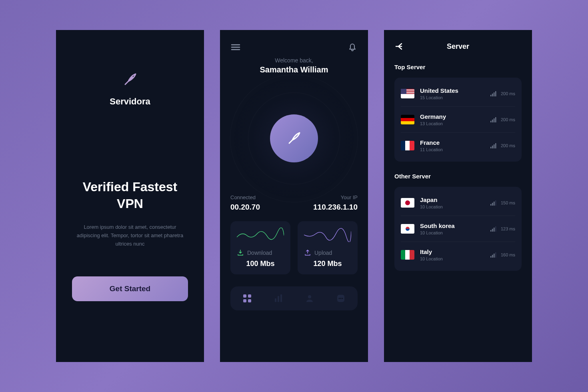 This screenshot has width=588, height=392. I want to click on server-name: Japan, so click(455, 200).